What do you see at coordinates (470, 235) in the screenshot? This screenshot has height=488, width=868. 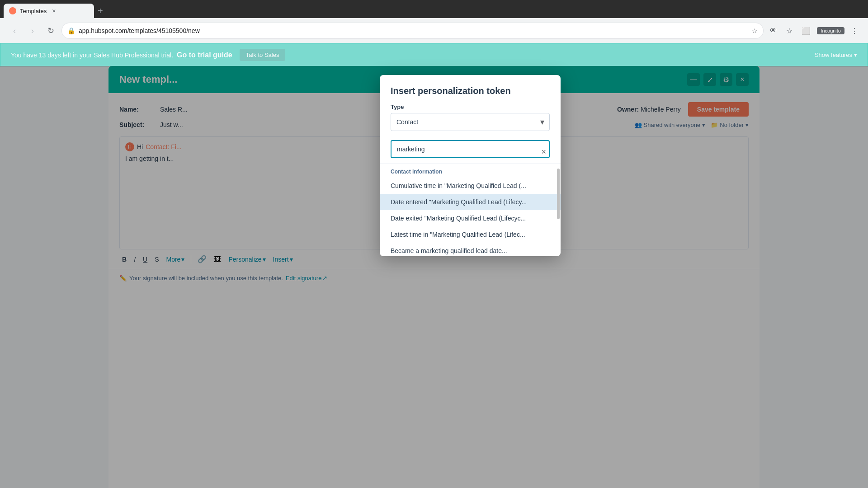 I see `token-item: Latest time in "Marketing Qualified Lead…` at bounding box center [470, 235].